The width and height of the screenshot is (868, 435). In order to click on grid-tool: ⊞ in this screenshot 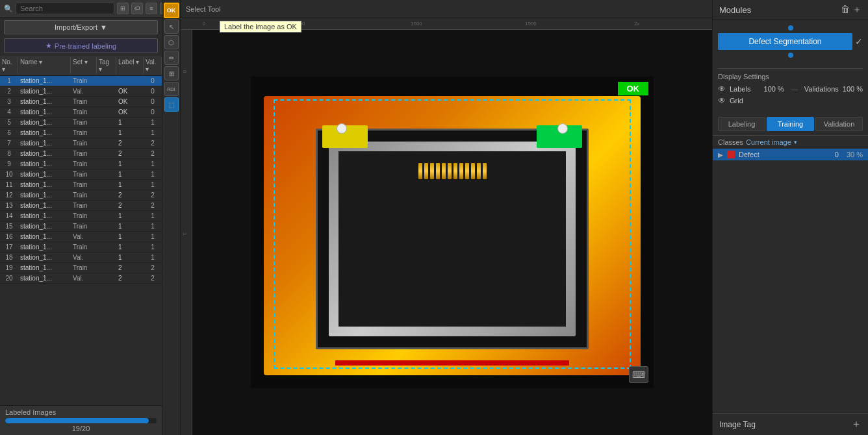, I will do `click(172, 73)`.